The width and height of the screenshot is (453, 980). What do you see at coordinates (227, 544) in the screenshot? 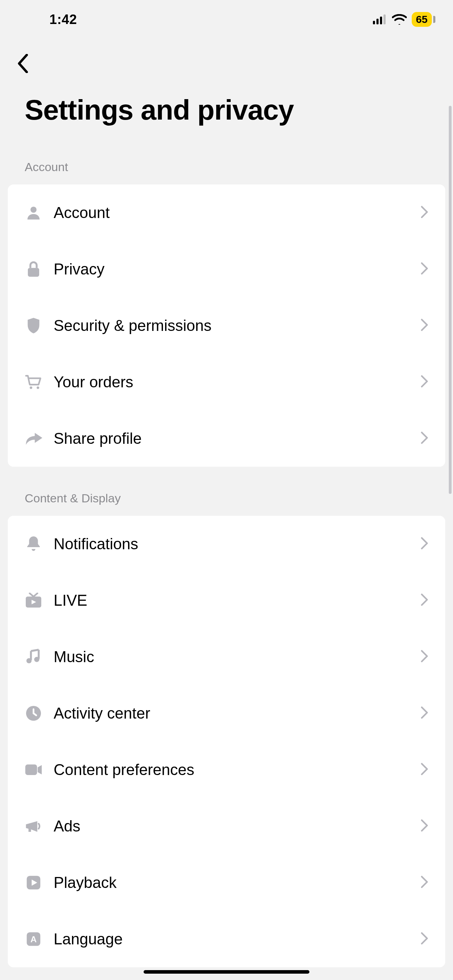
I see `row-notifications: Notifications` at bounding box center [227, 544].